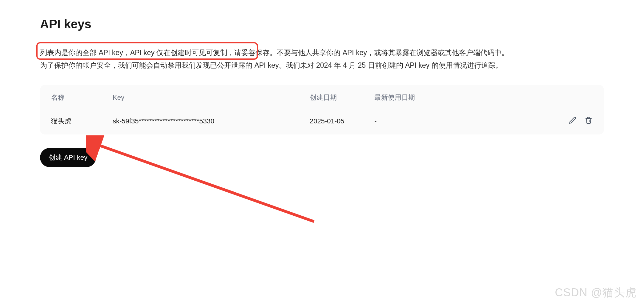 This screenshot has width=644, height=304. Describe the element at coordinates (596, 293) in the screenshot. I see `watermark-text: CSDN @猫头虎` at that location.